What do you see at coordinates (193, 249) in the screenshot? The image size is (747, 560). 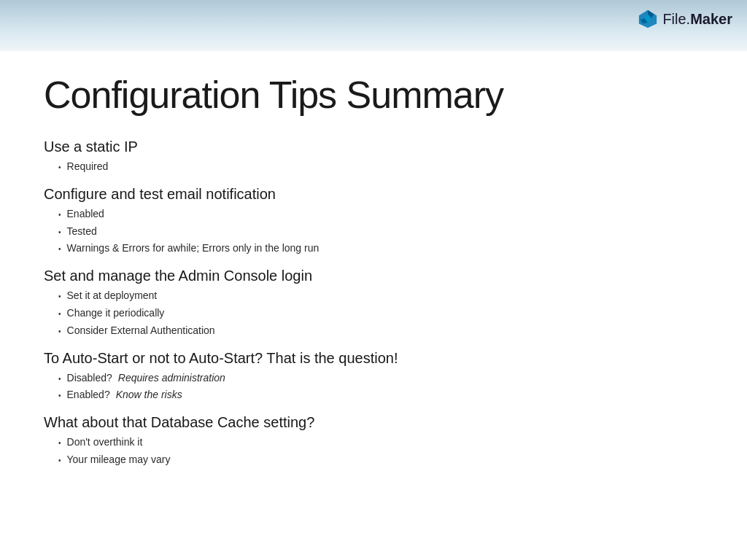 I see `bullet-text: Warnings & Errors for awhile; Errors onl…` at bounding box center [193, 249].